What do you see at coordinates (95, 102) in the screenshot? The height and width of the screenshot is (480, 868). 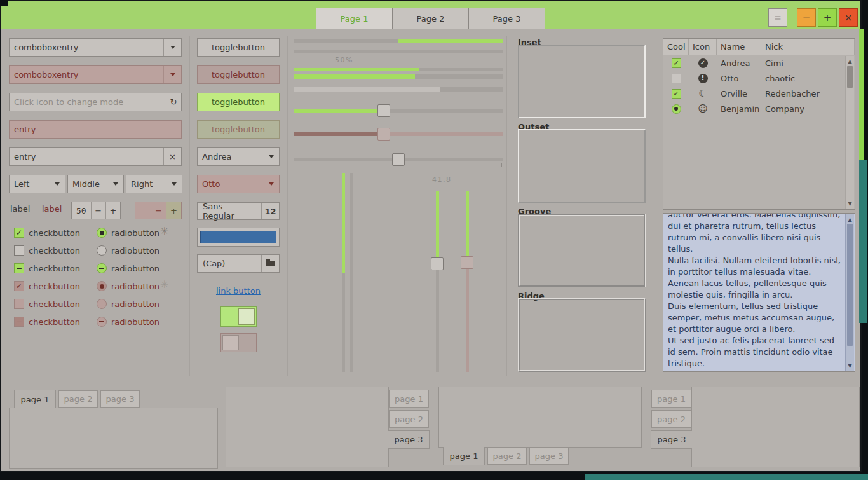 I see `icon-mode-entry: Click icon to change mode ↻` at bounding box center [95, 102].